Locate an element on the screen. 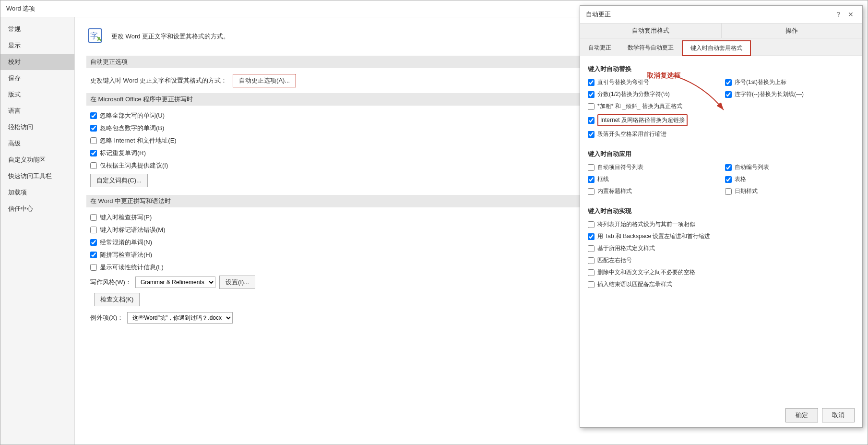  sidebar-item-general: 常规 is located at coordinates (37, 29).